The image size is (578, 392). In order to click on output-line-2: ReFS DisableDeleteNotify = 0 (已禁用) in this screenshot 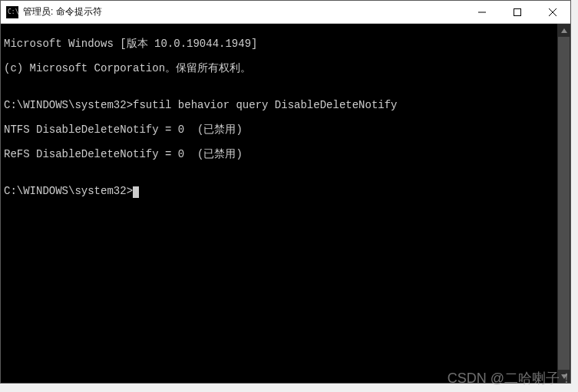, I will do `click(286, 154)`.